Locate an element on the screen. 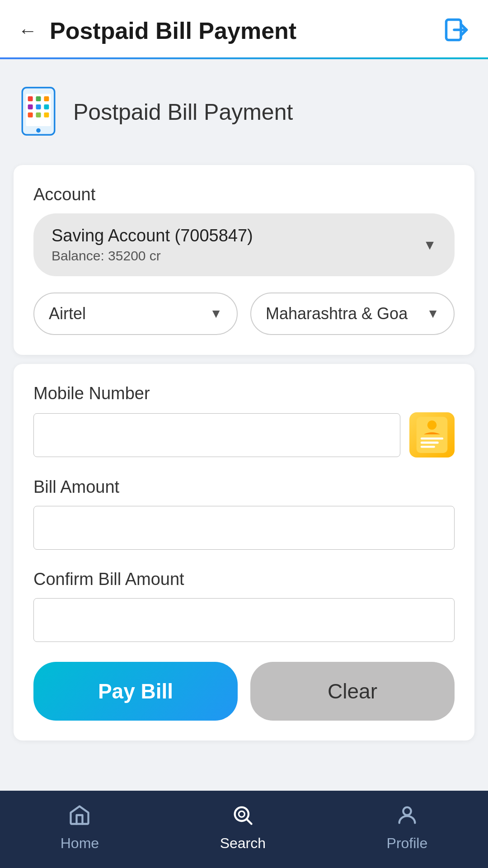 The width and height of the screenshot is (488, 868). bill-amount-input is located at coordinates (244, 528).